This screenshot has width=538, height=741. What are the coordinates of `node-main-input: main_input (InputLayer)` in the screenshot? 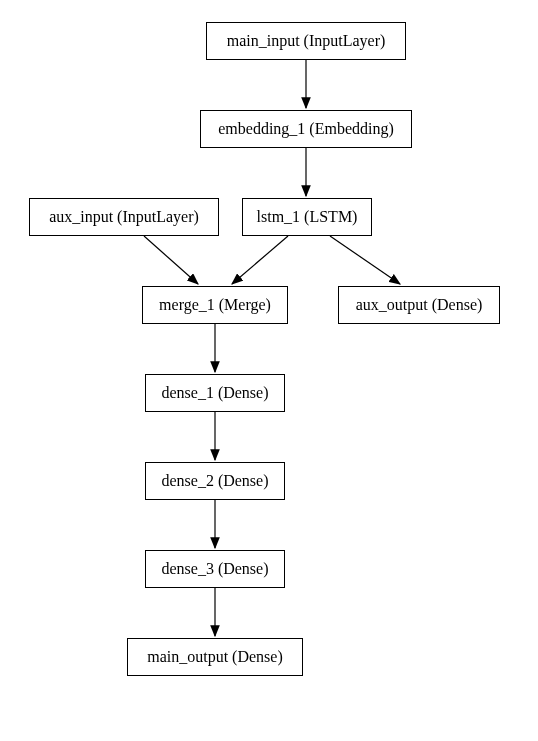 It's located at (306, 41).